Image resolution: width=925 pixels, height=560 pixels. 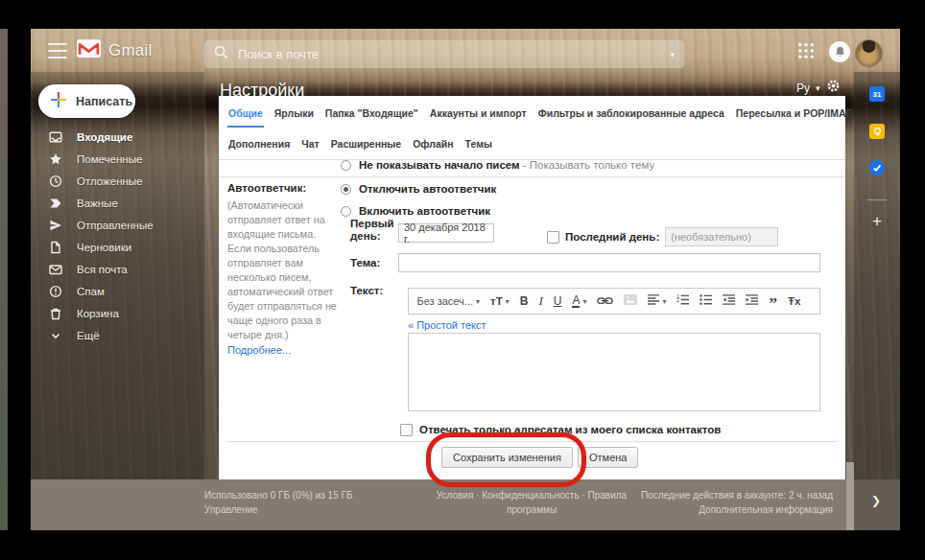 I want to click on settings-header-right: Ру ▾, so click(x=818, y=88).